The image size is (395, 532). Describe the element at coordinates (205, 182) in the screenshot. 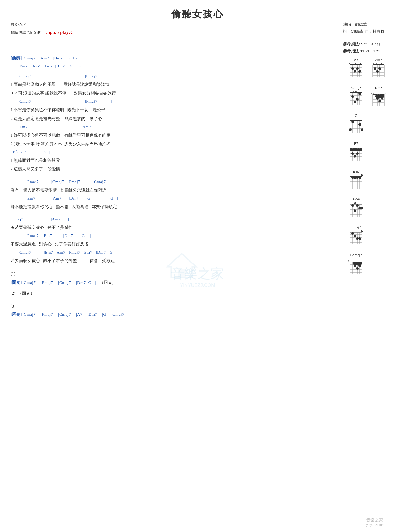

I see `chorus-chord-a: |Fmaj7 |Cmaj7 |Fmaj7 |Cmaj7 |` at that location.